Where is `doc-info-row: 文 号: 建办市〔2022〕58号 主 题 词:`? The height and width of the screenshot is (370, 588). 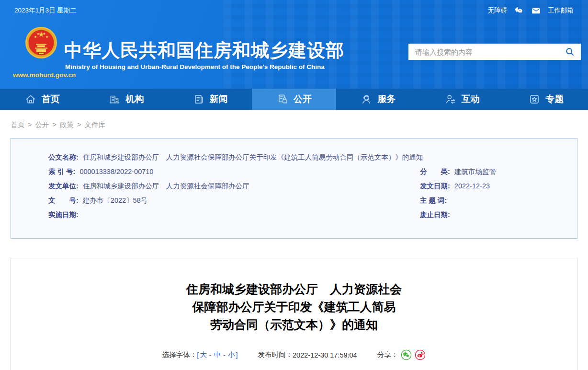 doc-info-row: 文 号: 建办市〔2022〕58号 主 题 词: is located at coordinates (294, 200).